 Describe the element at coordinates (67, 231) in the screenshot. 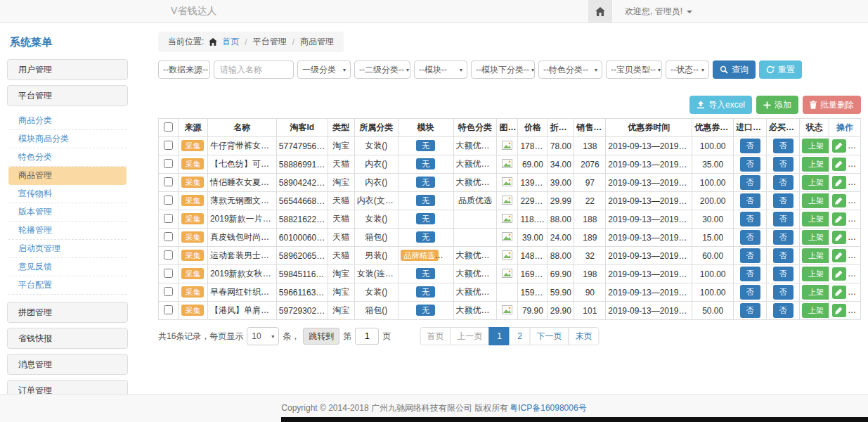

I see `sidebar-item-轮播管理: 轮播管理` at that location.